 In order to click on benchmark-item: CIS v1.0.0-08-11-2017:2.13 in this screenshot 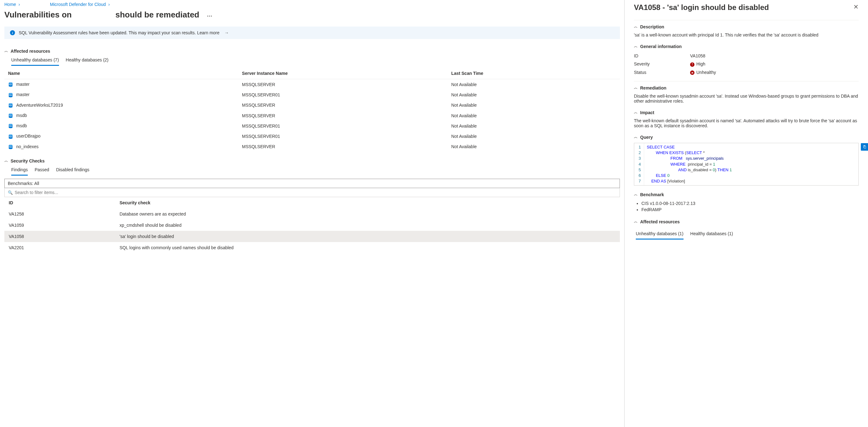, I will do `click(750, 203)`.